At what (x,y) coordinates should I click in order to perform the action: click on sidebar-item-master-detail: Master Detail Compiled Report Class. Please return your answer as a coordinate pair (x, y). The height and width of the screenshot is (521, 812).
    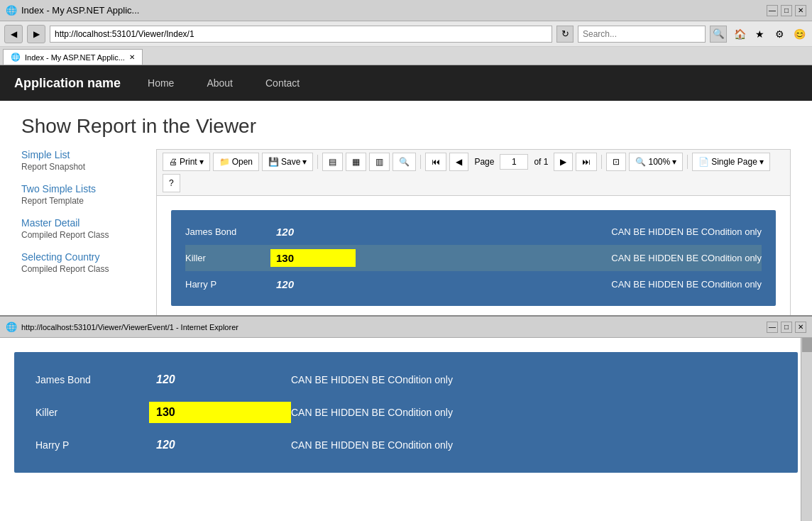
    Looking at the image, I should click on (82, 229).